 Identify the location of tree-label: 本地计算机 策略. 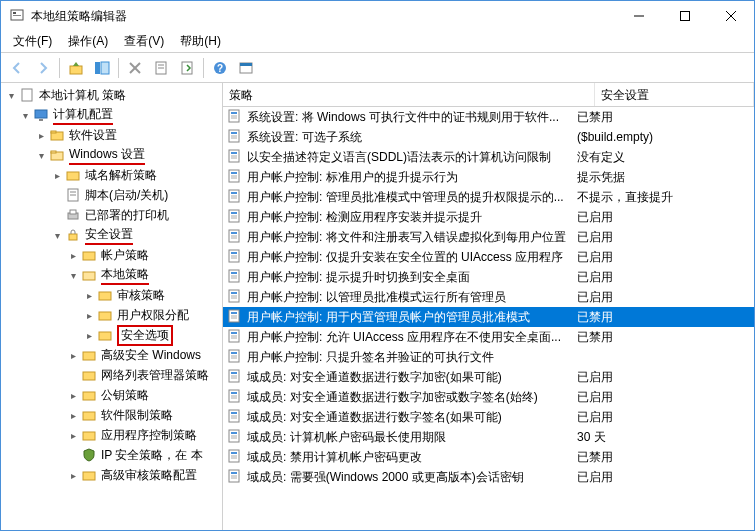
(82, 96).